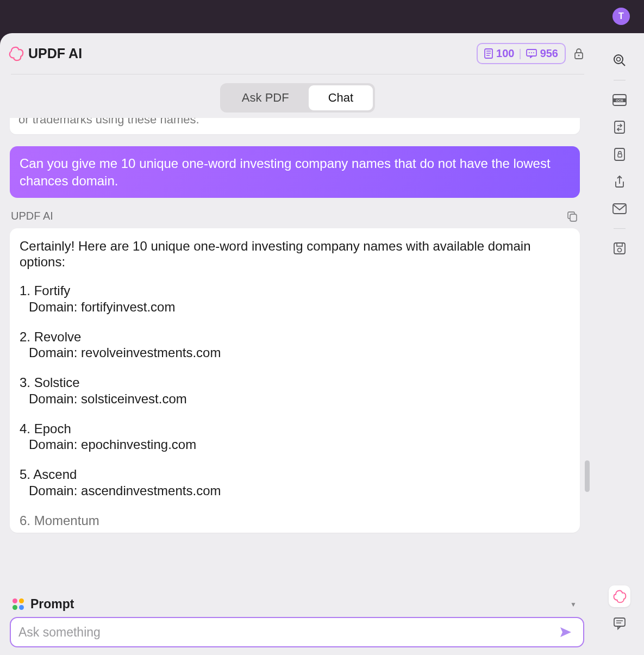 This screenshot has height=655, width=644. I want to click on ai-sender-label: UPDF AI, so click(32, 216).